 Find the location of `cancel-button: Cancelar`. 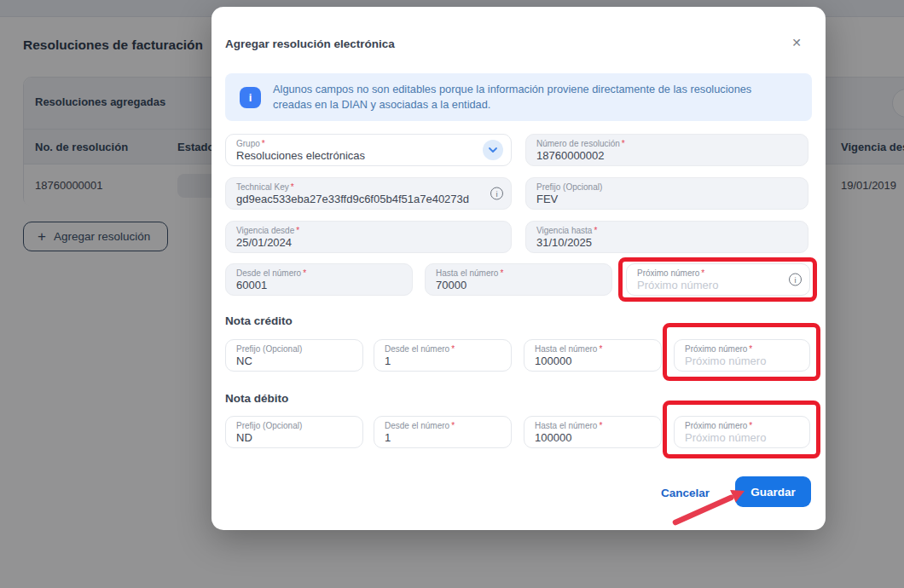

cancel-button: Cancelar is located at coordinates (686, 493).